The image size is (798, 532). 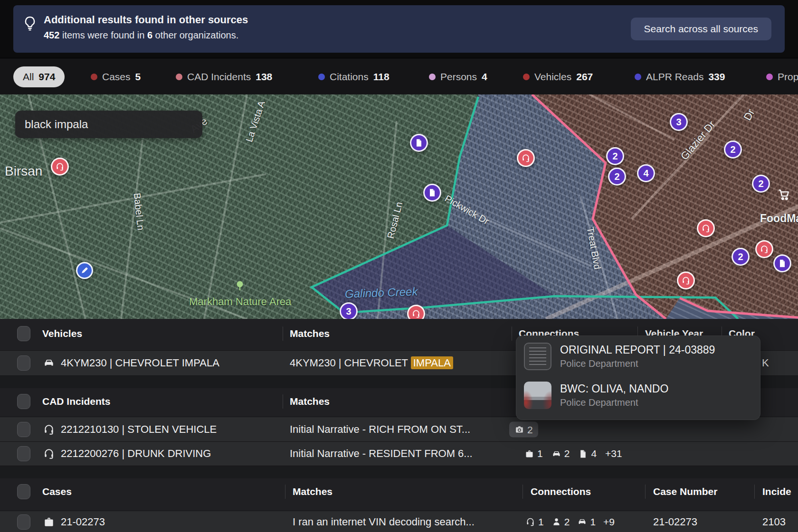 I want to click on headset-count: 1, so click(x=541, y=522).